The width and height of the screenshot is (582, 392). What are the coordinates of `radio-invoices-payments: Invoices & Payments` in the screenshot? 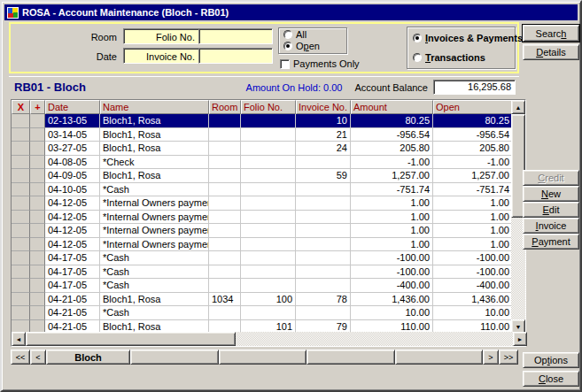 It's located at (468, 38).